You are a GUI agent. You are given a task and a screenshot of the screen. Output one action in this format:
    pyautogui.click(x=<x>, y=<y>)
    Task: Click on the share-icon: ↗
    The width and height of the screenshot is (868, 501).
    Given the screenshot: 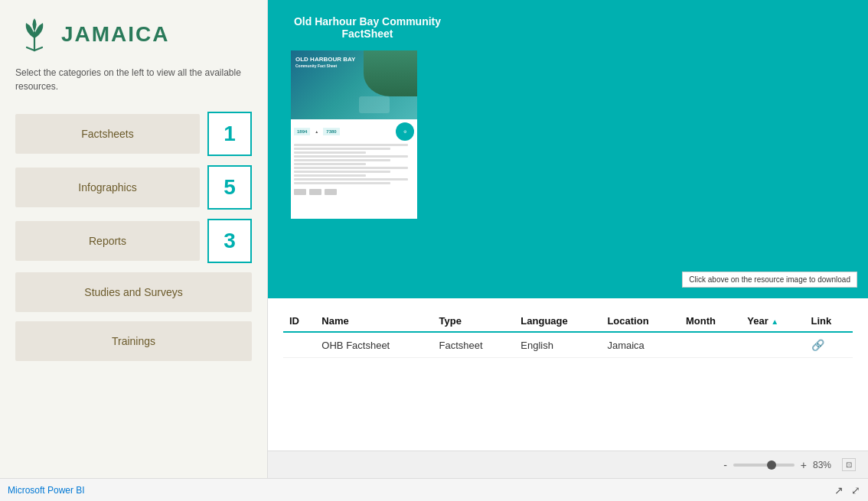 What is the action you would take?
    pyautogui.click(x=839, y=490)
    